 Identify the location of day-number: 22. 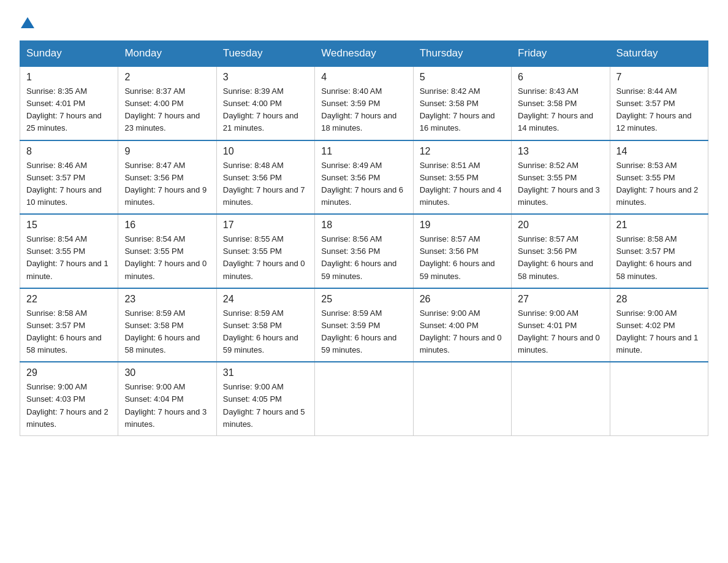
(69, 299).